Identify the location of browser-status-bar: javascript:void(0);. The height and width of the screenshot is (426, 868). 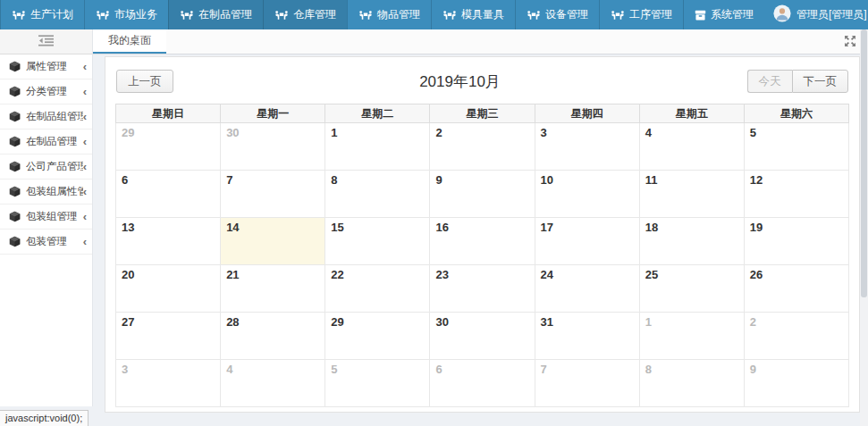
(45, 418).